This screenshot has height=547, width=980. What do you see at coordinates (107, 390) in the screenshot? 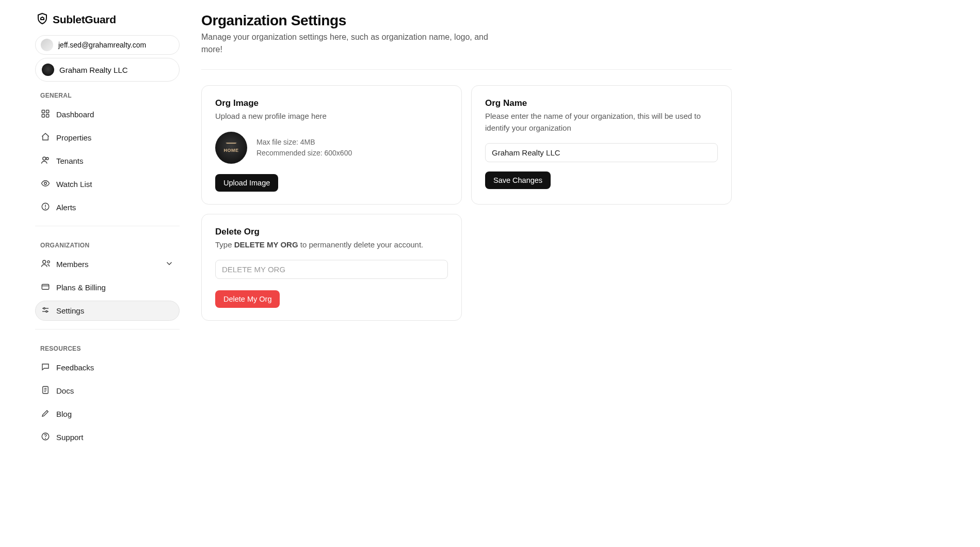
I see `sidebar-item-docs: Docs` at bounding box center [107, 390].